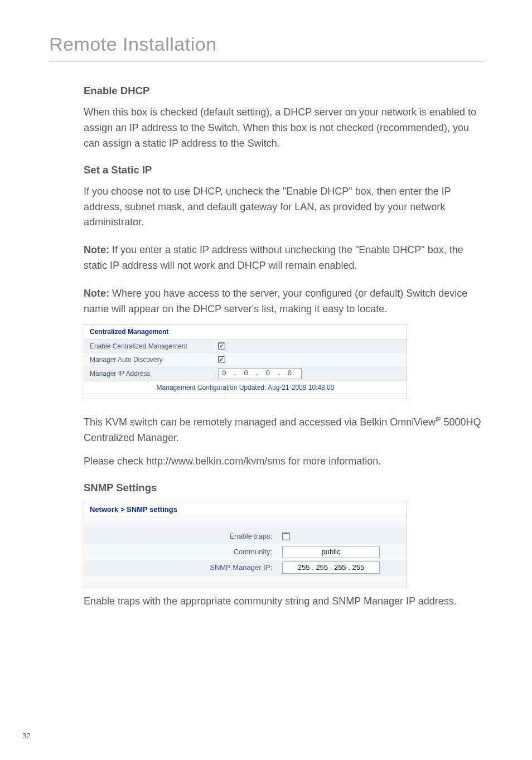  I want to click on snmp-traps-checkbox, so click(286, 536).